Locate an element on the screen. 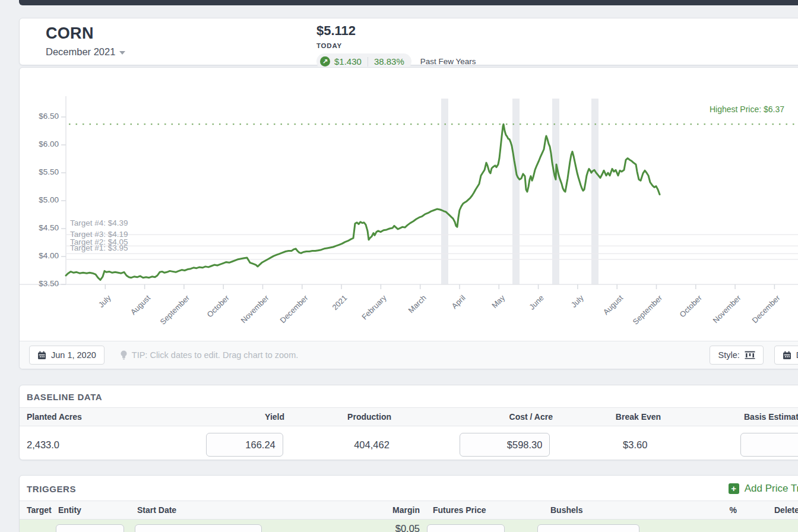 The image size is (798, 532). baseline-title: BASELINE DATA is located at coordinates (408, 397).